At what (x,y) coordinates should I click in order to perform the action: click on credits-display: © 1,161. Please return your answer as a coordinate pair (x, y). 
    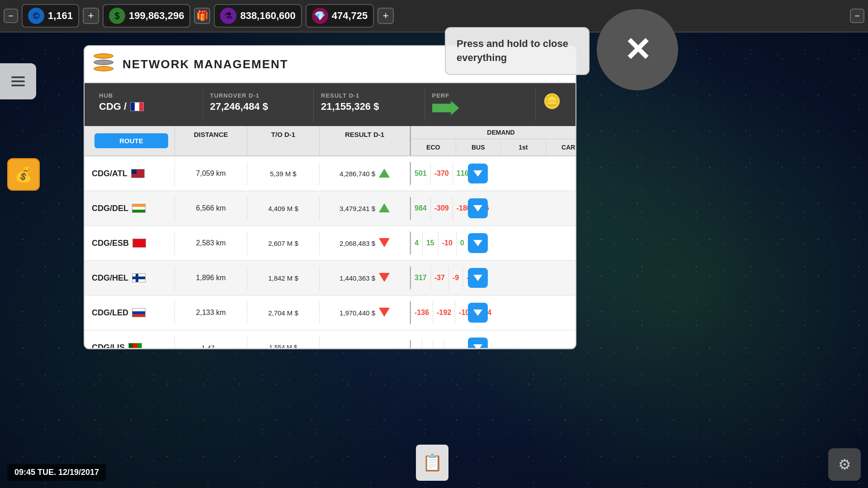
    Looking at the image, I should click on (51, 16).